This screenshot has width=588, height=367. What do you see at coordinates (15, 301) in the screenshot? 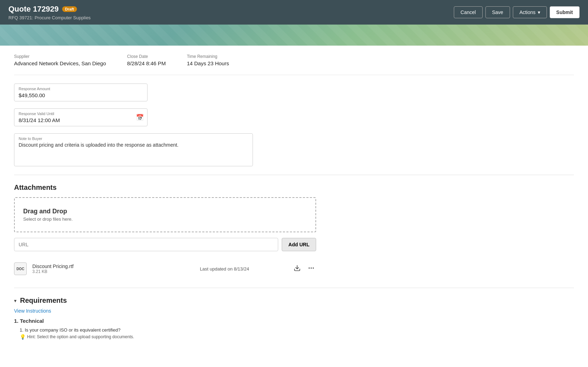
I see `chevron-icon: ▾` at bounding box center [15, 301].